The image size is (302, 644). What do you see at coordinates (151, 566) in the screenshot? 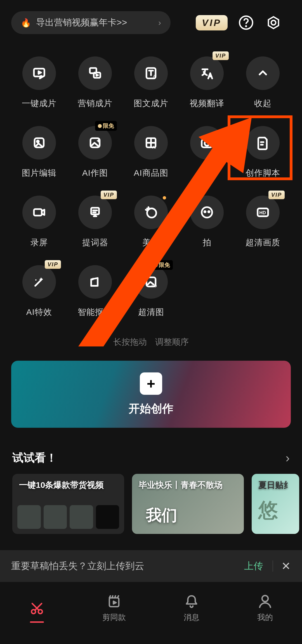
I see `upload-banner: 重要草稿怕丢失？立刻上传到云 上传 ✕` at bounding box center [151, 566].